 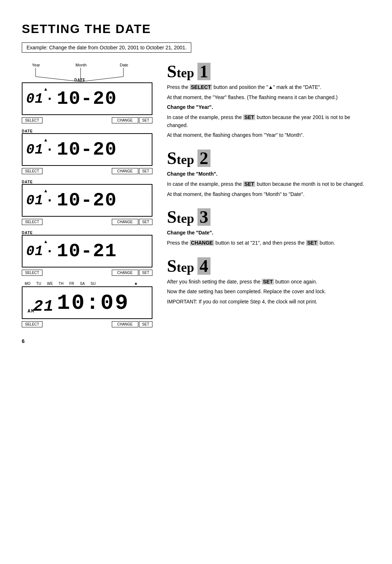 I want to click on highlight-change-3: CHANGE, so click(x=202, y=243).